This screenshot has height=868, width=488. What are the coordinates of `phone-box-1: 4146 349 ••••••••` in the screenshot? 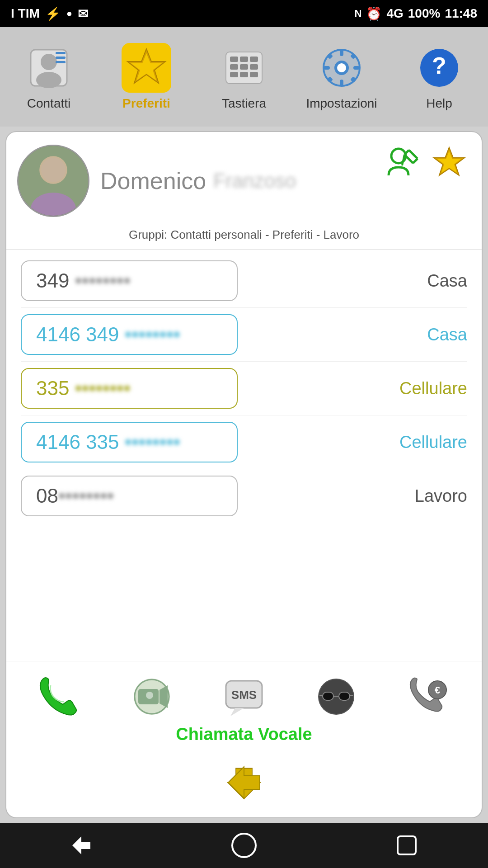 It's located at (129, 335).